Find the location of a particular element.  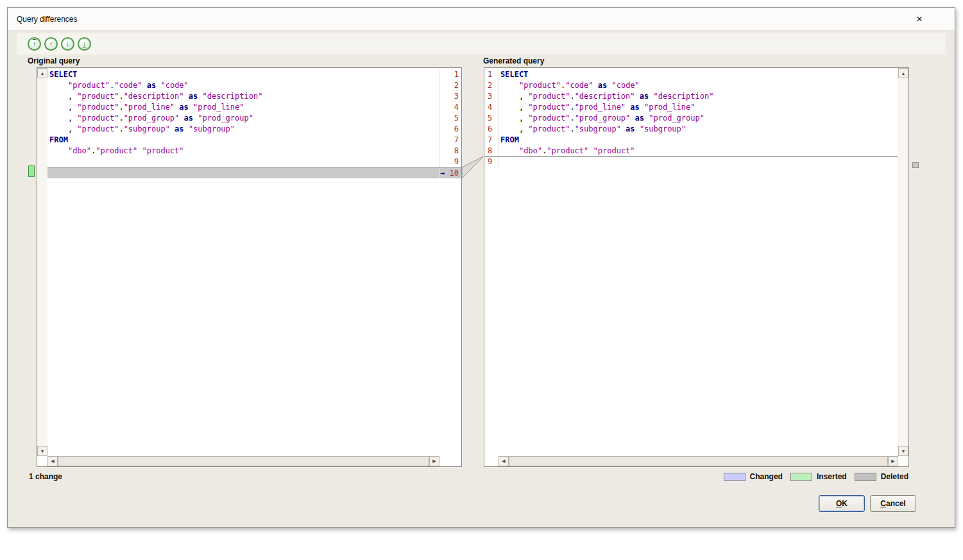

right-vertical-scrollbar: ▲ ▼ is located at coordinates (903, 262).